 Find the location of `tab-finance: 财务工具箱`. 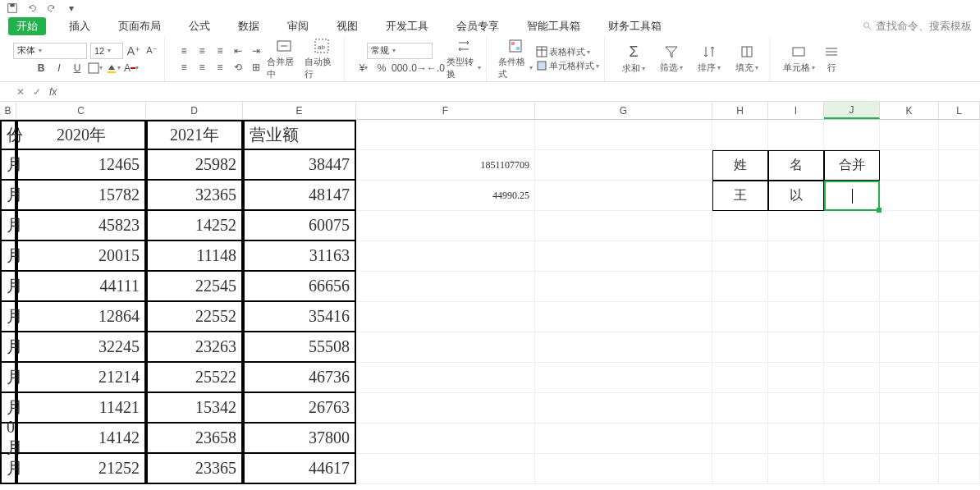

tab-finance: 财务工具箱 is located at coordinates (635, 26).